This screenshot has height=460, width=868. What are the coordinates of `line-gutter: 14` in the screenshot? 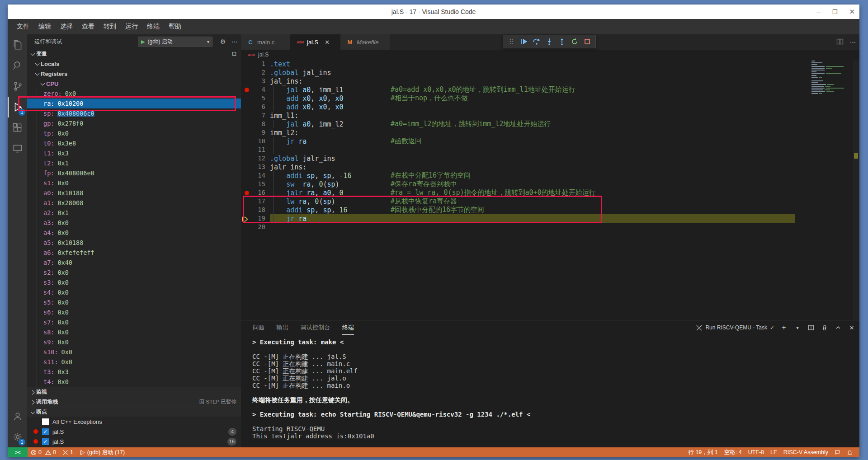 It's located at (255, 175).